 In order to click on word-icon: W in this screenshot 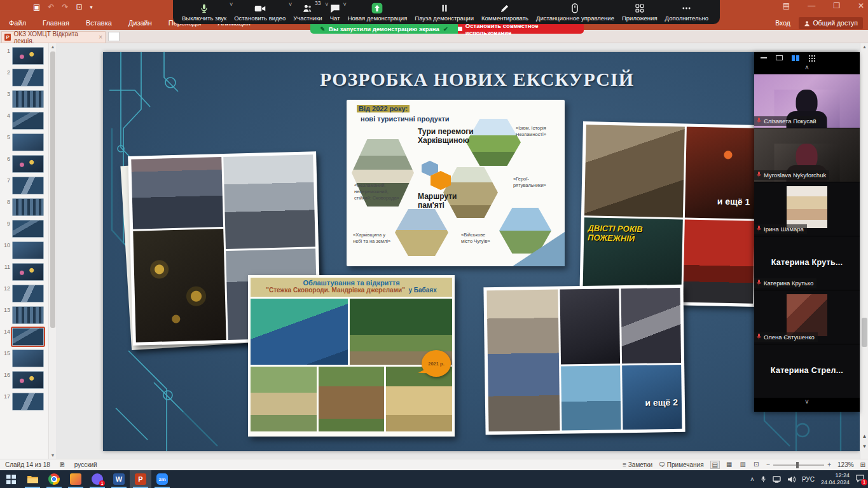, I will do `click(119, 479)`.